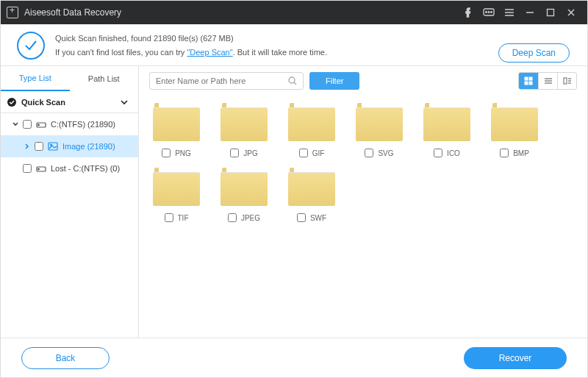 The width and height of the screenshot is (588, 378). I want to click on filter-button: Filter, so click(334, 81).